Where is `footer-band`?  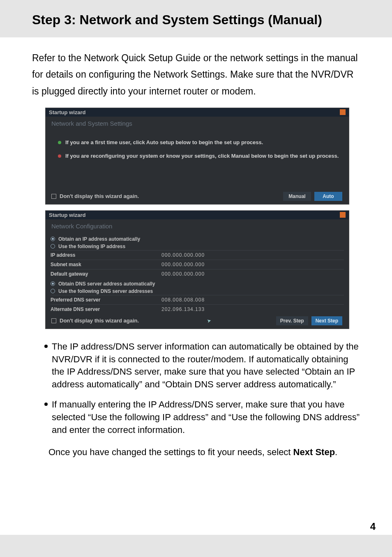 footer-band is located at coordinates (196, 546).